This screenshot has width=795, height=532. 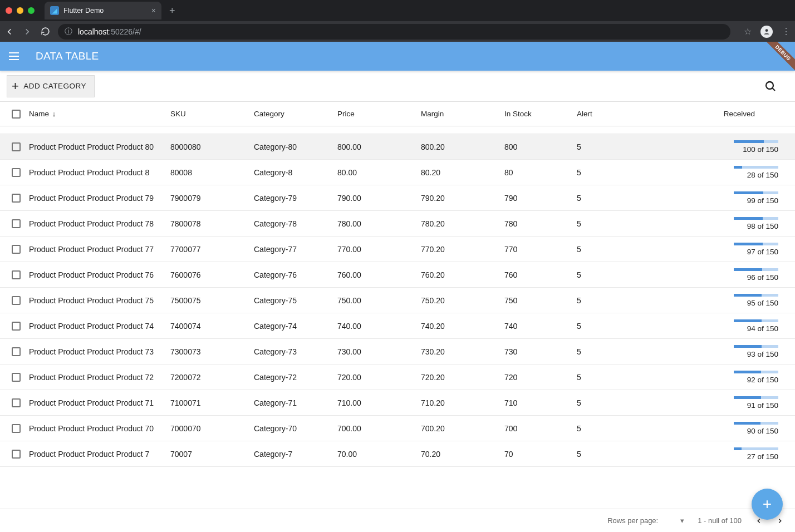 What do you see at coordinates (154, 11) in the screenshot?
I see `tab-close-icon: ×` at bounding box center [154, 11].